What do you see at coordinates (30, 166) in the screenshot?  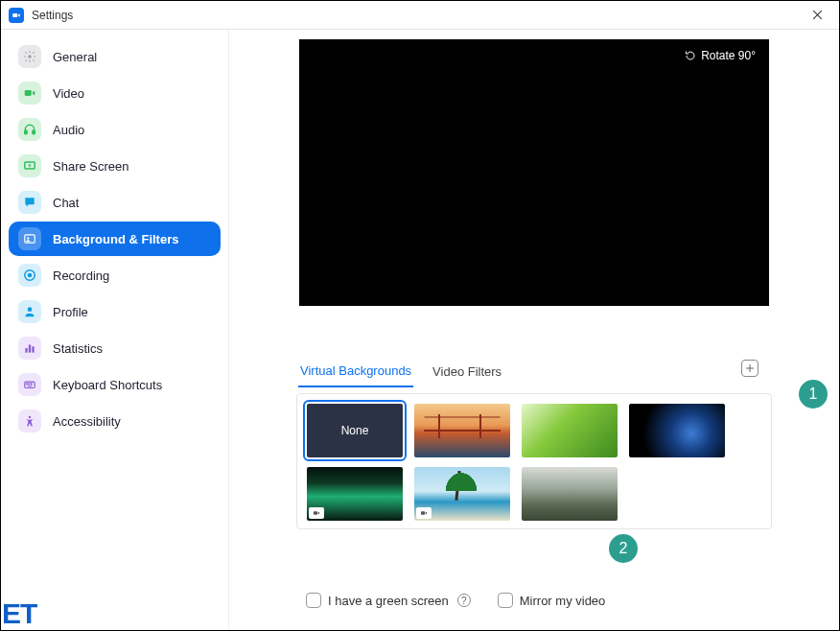 I see `share-icon` at bounding box center [30, 166].